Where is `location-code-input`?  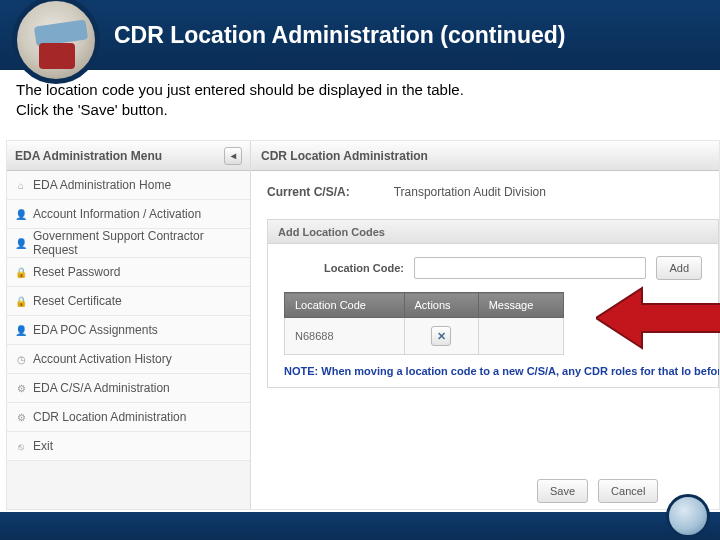
location-code-input is located at coordinates (530, 268).